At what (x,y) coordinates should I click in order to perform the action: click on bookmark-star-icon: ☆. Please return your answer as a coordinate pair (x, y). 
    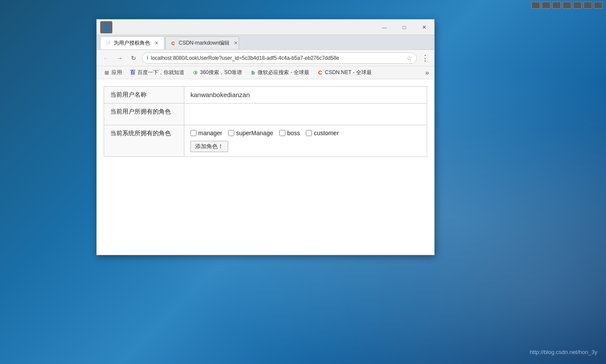
    Looking at the image, I should click on (409, 58).